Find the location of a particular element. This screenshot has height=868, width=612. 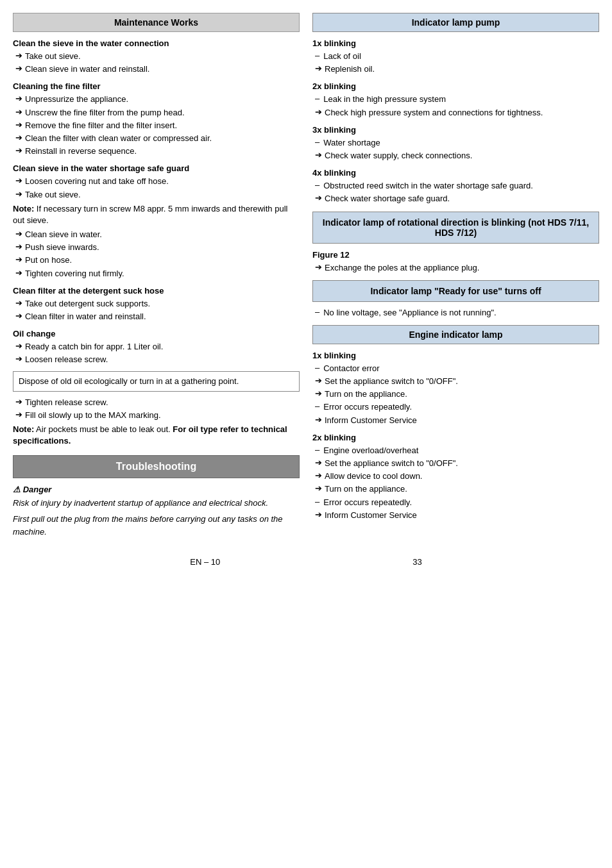

list-item: ➔ Push sieve inwards. is located at coordinates (157, 247).